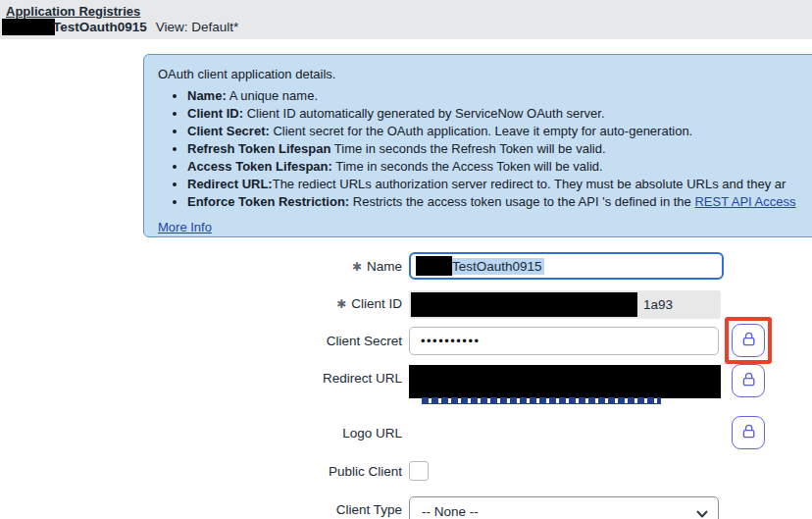 This screenshot has height=519, width=812. I want to click on info-bullet-access-token: Access Token Lifespan: Time in seconds t…, so click(500, 167).